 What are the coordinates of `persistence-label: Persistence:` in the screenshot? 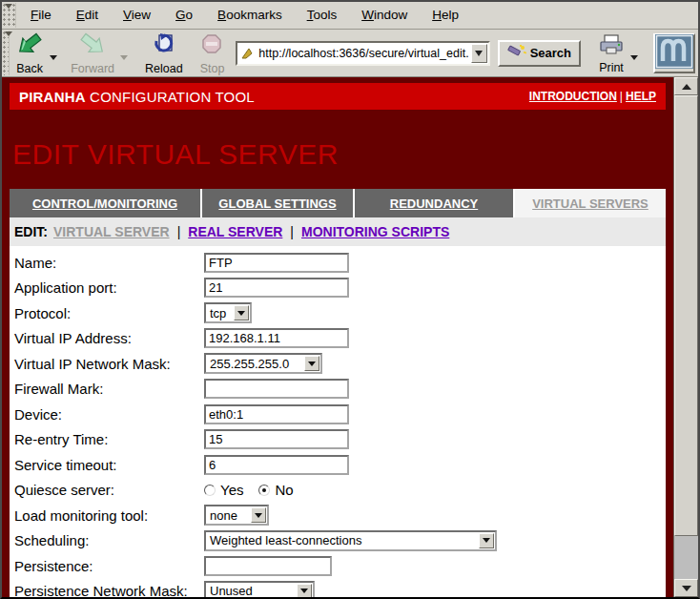 It's located at (109, 567).